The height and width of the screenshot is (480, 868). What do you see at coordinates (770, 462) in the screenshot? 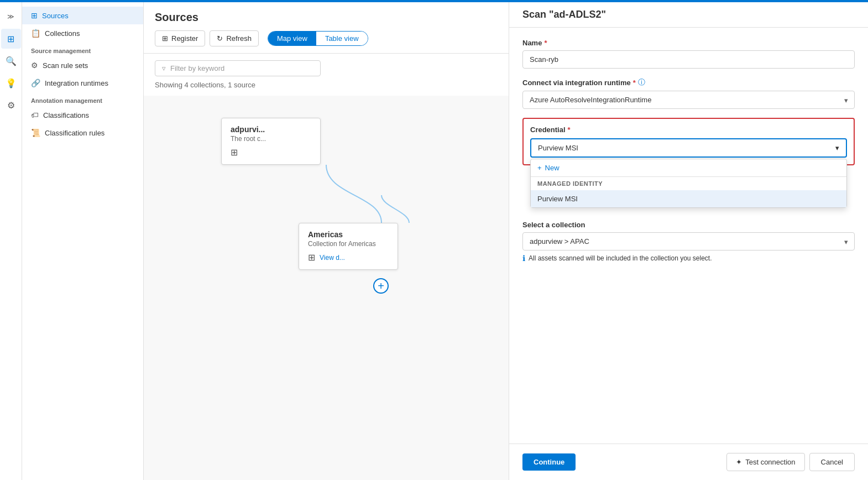
I see `test-connection-label: Test connection` at bounding box center [770, 462].